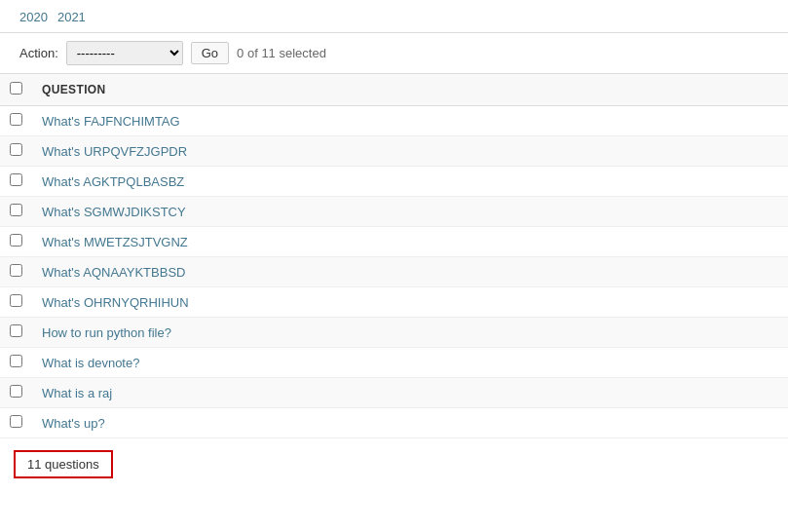 The width and height of the screenshot is (788, 532). What do you see at coordinates (394, 242) in the screenshot?
I see `table-row: What's MWETZSJTVGNZ` at bounding box center [394, 242].